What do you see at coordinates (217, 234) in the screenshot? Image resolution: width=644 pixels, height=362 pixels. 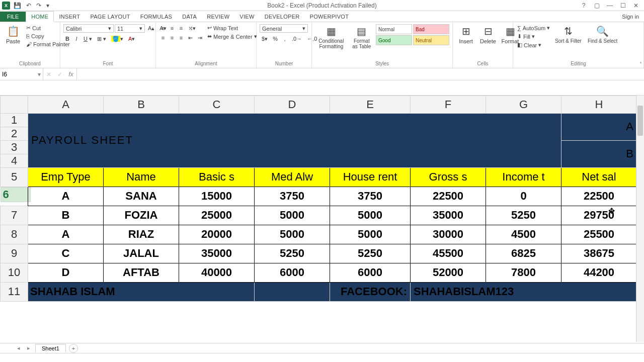 I see `cell-C8: 20000` at bounding box center [217, 234].